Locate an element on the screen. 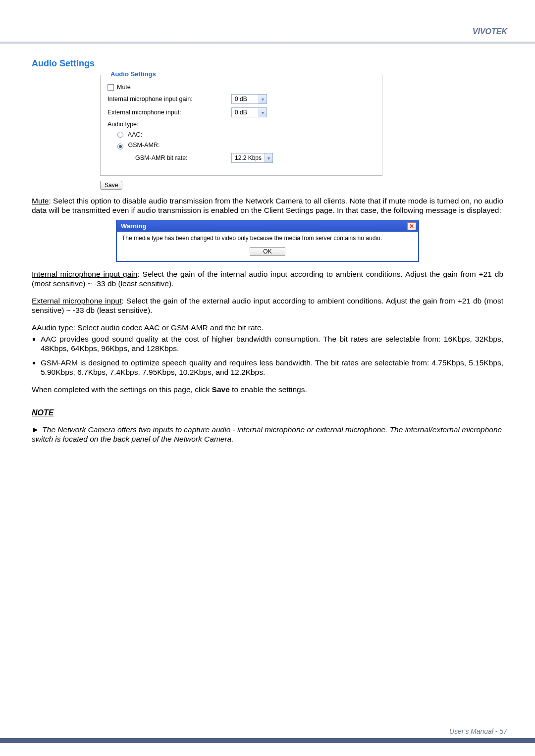 Image resolution: width=535 pixels, height=756 pixels. codec-bullet-list: AAC provides good sound quality at the c… is located at coordinates (268, 356).